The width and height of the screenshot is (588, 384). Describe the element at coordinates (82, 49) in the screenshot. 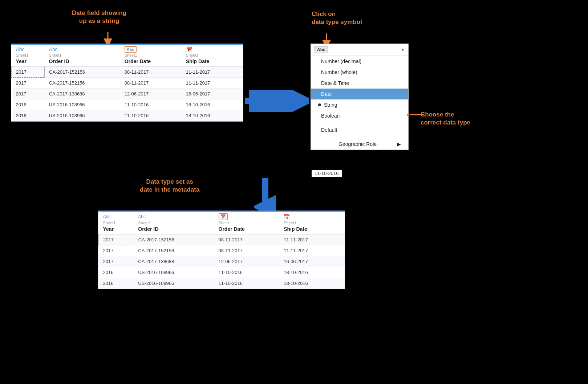

I see `type-orderid: Abc` at that location.